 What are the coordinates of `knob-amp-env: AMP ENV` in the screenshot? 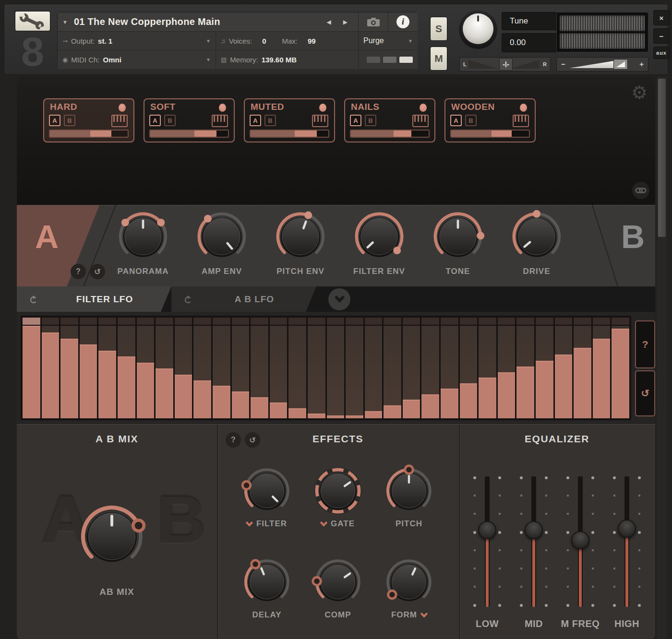 It's located at (222, 242).